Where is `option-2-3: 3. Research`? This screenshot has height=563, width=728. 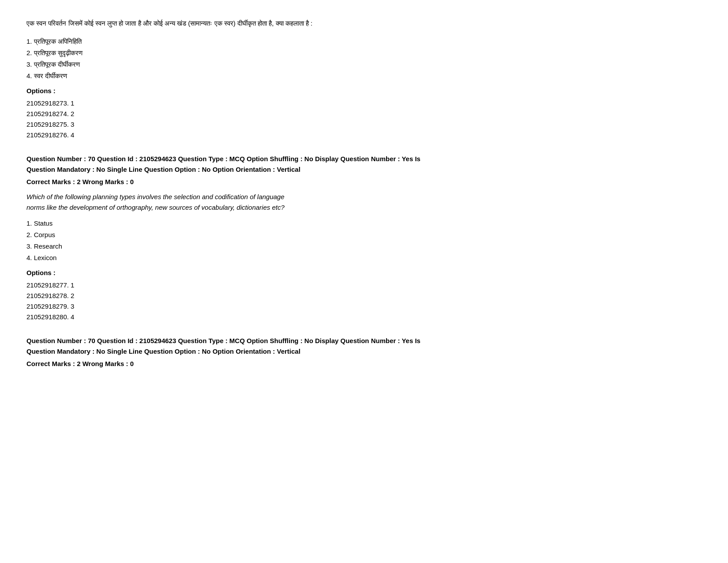 option-2-3: 3. Research is located at coordinates (364, 246).